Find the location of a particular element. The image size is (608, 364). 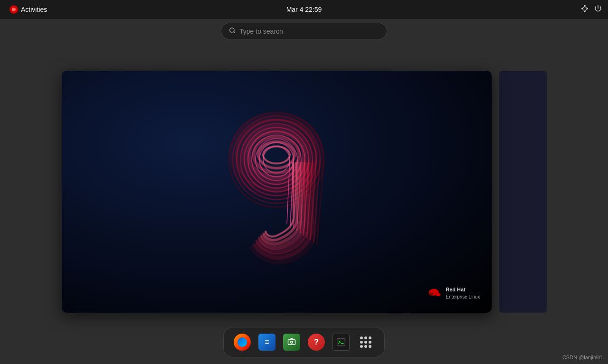

gedit-icon is located at coordinates (267, 342).